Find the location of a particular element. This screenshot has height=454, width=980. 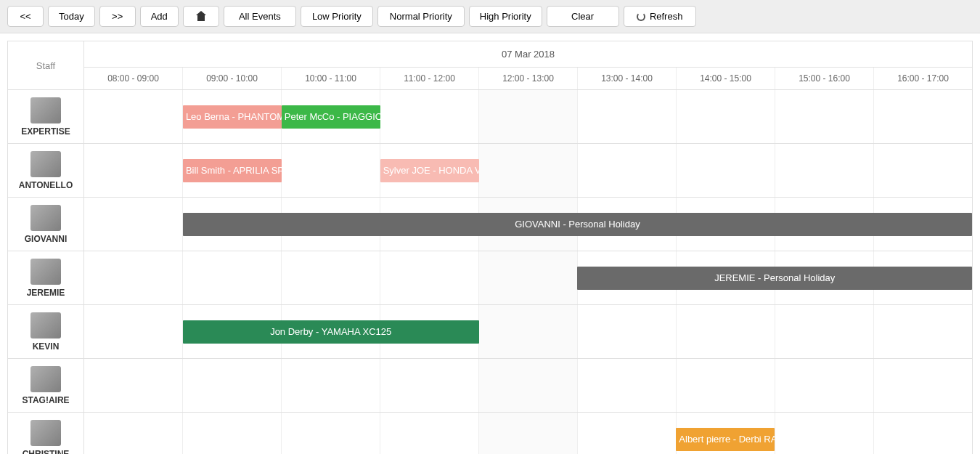

time-slot-header: 11:00 - 12:00 is located at coordinates (430, 78).